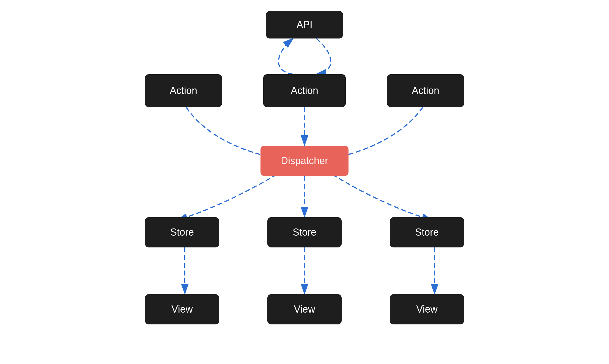 The height and width of the screenshot is (364, 609). I want to click on store-right-node: Store, so click(427, 232).